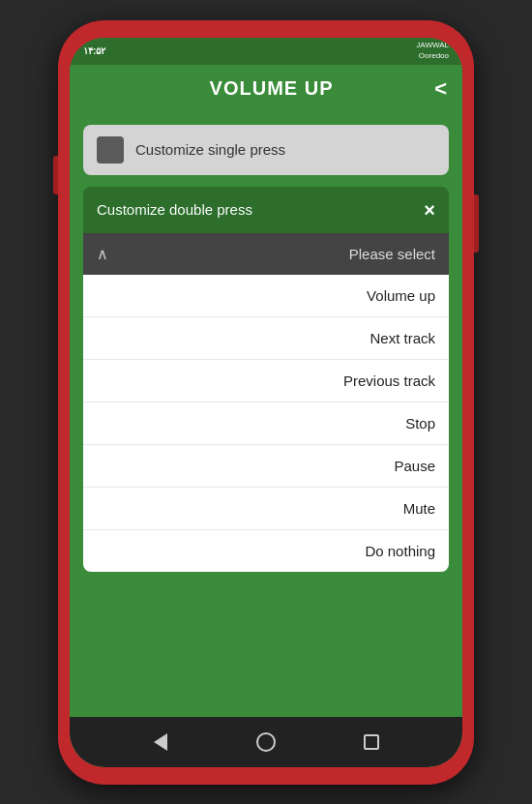 The width and height of the screenshot is (532, 804). What do you see at coordinates (266, 51) in the screenshot?
I see `status-bar: ۱۴:۵۲ JAWWAL Ooredoo` at bounding box center [266, 51].